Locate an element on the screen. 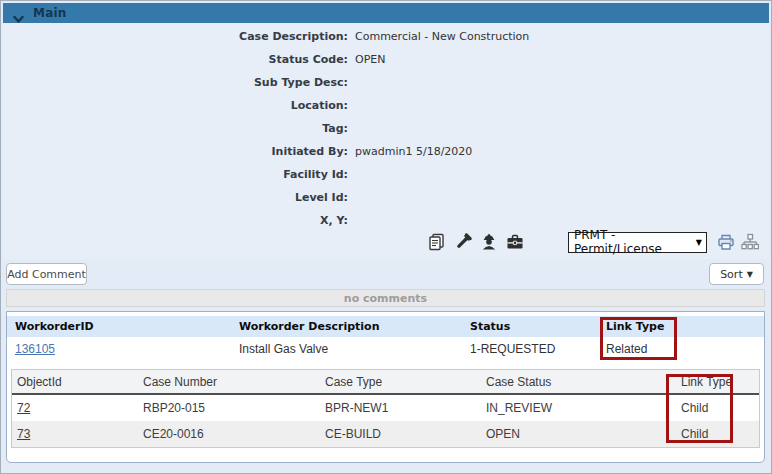  pipe-wrench-icon is located at coordinates (463, 242).